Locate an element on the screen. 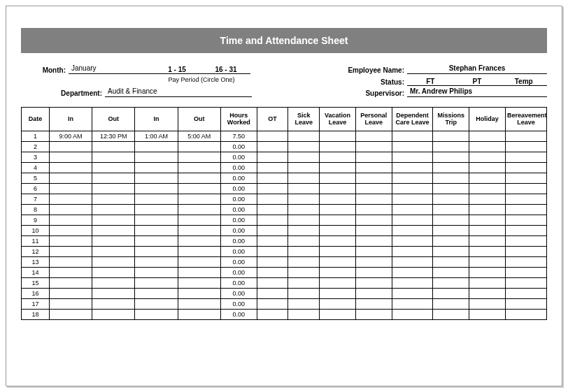 This screenshot has height=392, width=568. cell-out2: 5:00 AM is located at coordinates (199, 137).